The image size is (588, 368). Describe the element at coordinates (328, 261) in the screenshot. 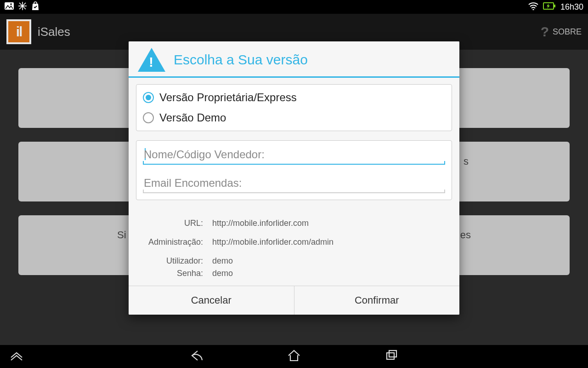

I see `user-value: demo` at that location.